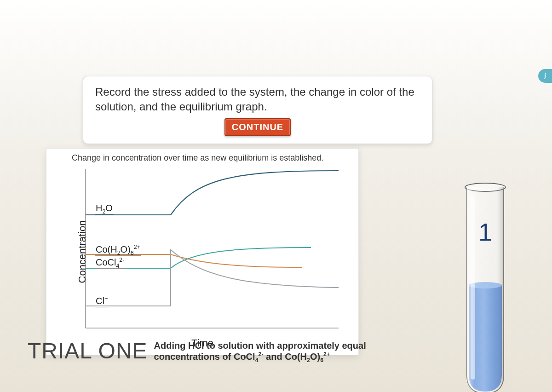 The image size is (552, 392). What do you see at coordinates (110, 263) in the screenshot?
I see `series-label-cocl4: CoCl42-` at bounding box center [110, 263].